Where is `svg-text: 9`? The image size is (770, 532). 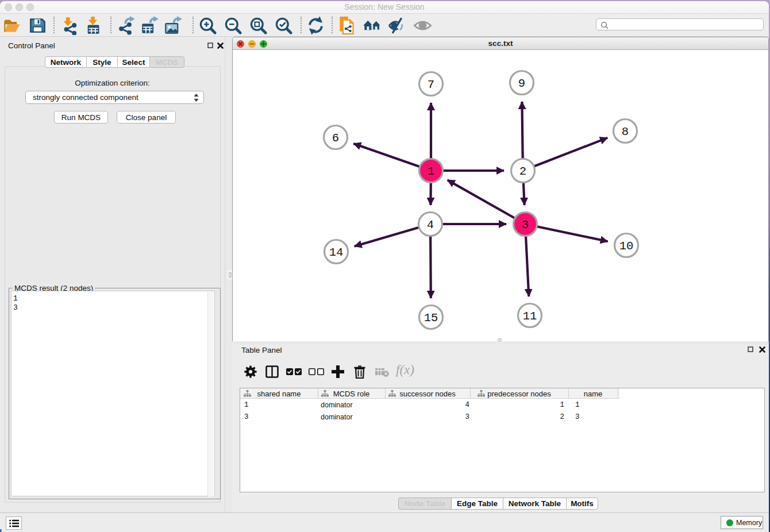
svg-text: 9 is located at coordinates (522, 84).